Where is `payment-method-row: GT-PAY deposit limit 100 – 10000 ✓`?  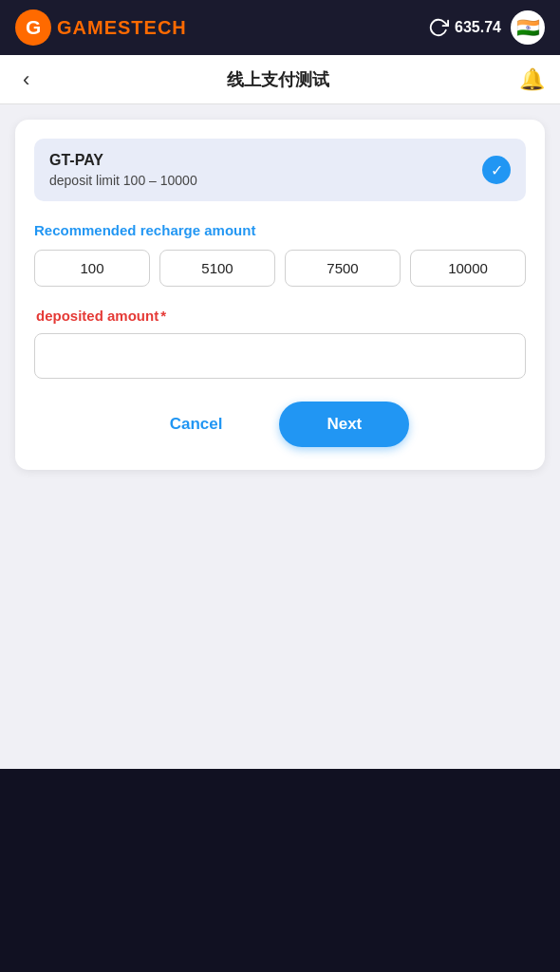
payment-method-row: GT-PAY deposit limit 100 – 10000 ✓ is located at coordinates (280, 170).